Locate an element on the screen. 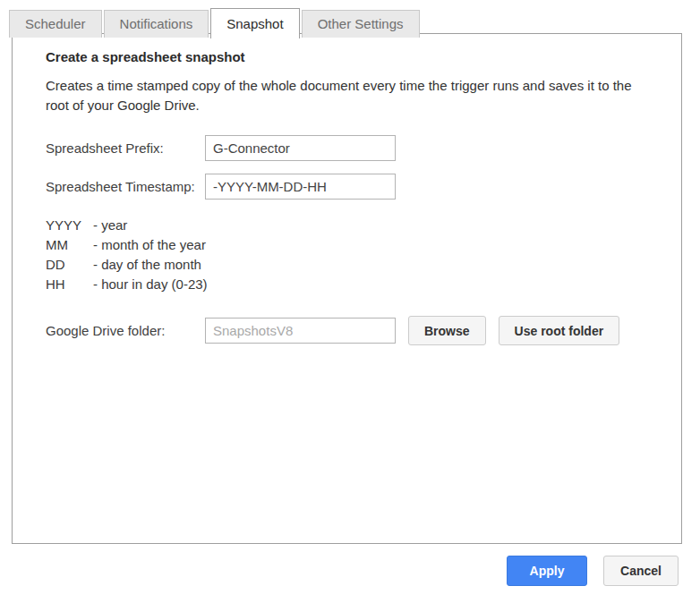 The width and height of the screenshot is (700, 603). legend-description: - day of the month is located at coordinates (147, 265).